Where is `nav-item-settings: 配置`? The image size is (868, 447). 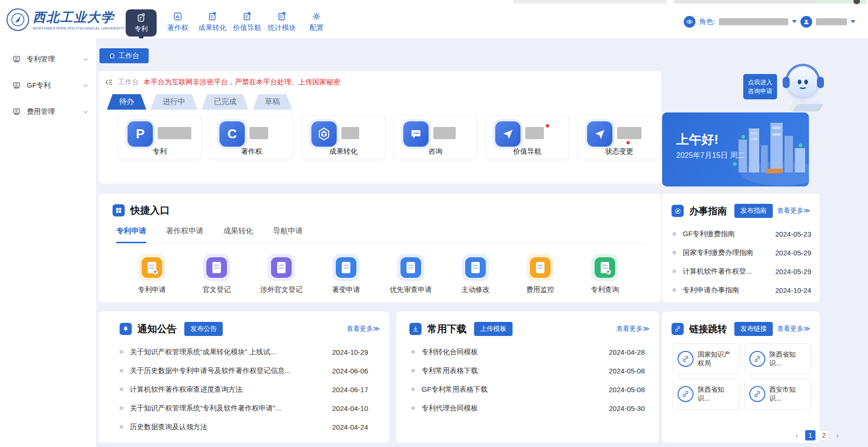
nav-item-settings: 配置 is located at coordinates (317, 22).